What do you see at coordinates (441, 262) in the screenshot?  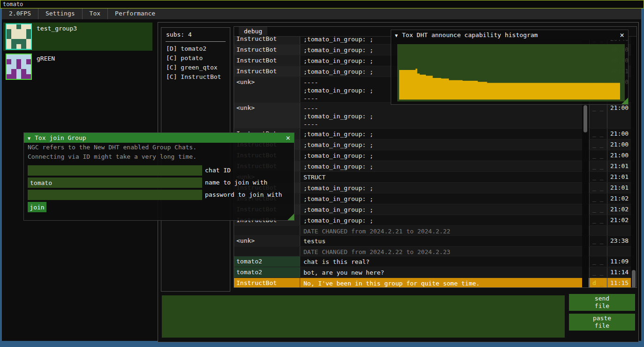 I see `chat-message-text: chat is this real?` at bounding box center [441, 262].